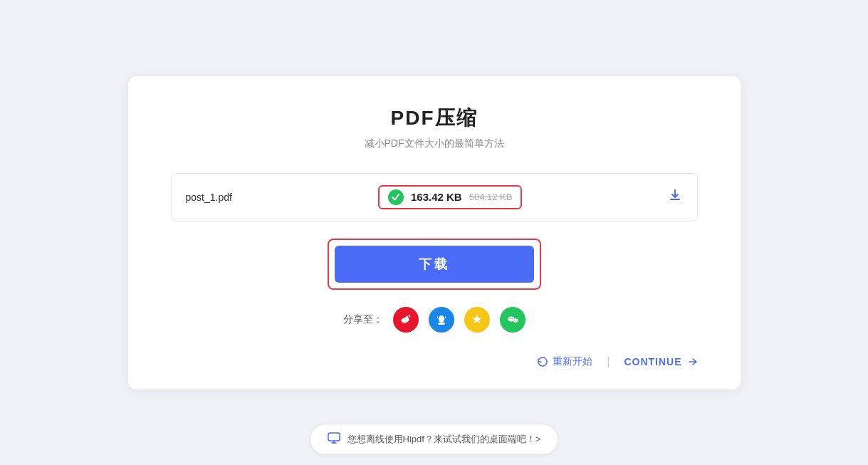 The height and width of the screenshot is (465, 868). Describe the element at coordinates (434, 320) in the screenshot. I see `share-row: 分享至：` at that location.